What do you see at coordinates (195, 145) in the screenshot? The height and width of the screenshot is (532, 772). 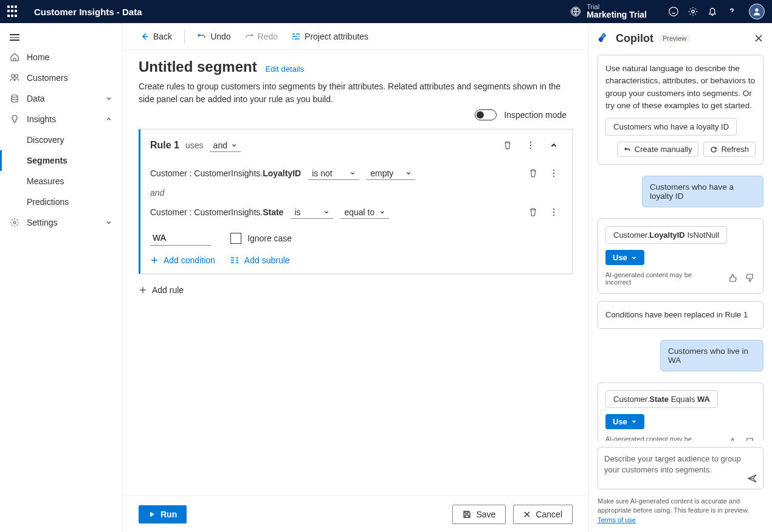 I see `rule-uses-label: uses` at bounding box center [195, 145].